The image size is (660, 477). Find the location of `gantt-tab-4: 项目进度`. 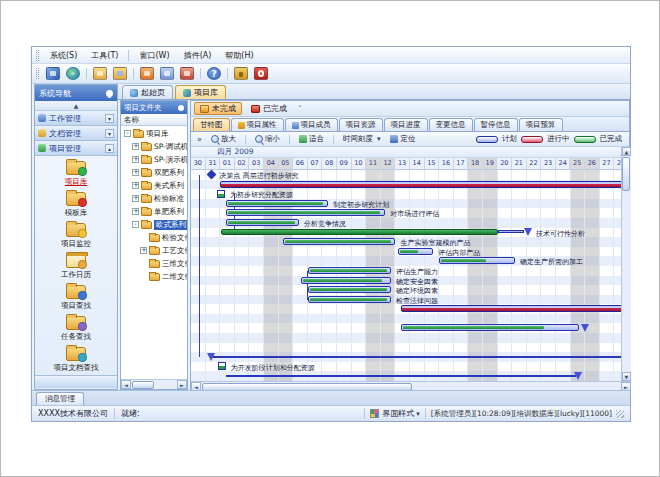

gantt-tab-4: 项目进度 is located at coordinates (406, 124).